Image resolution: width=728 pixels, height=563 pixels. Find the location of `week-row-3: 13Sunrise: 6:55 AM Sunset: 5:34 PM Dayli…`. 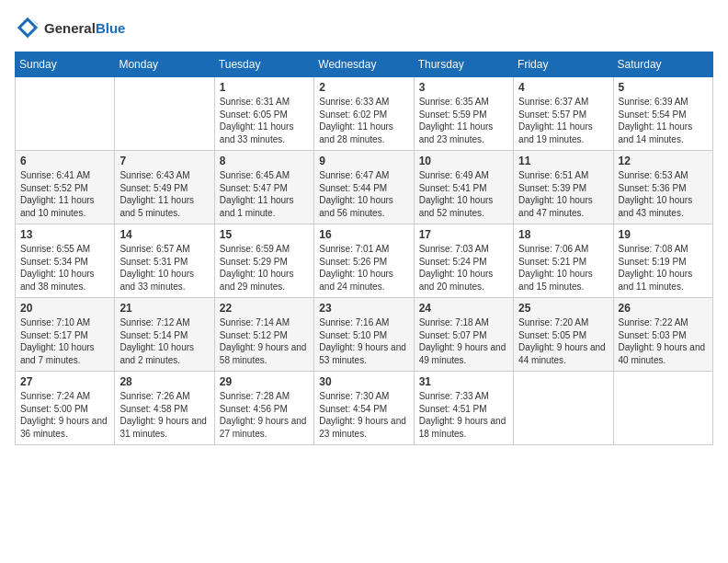

week-row-3: 13Sunrise: 6:55 AM Sunset: 5:34 PM Dayli… is located at coordinates (364, 261).